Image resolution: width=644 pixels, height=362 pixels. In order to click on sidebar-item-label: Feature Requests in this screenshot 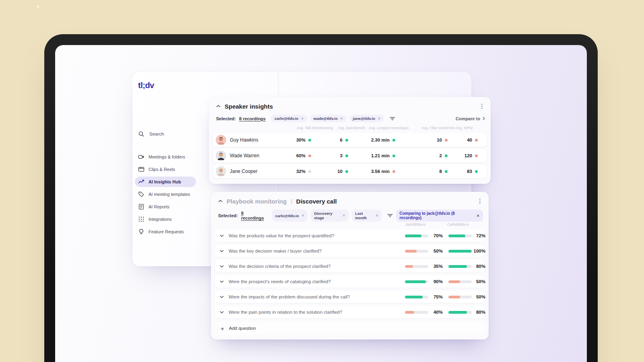, I will do `click(166, 232)`.